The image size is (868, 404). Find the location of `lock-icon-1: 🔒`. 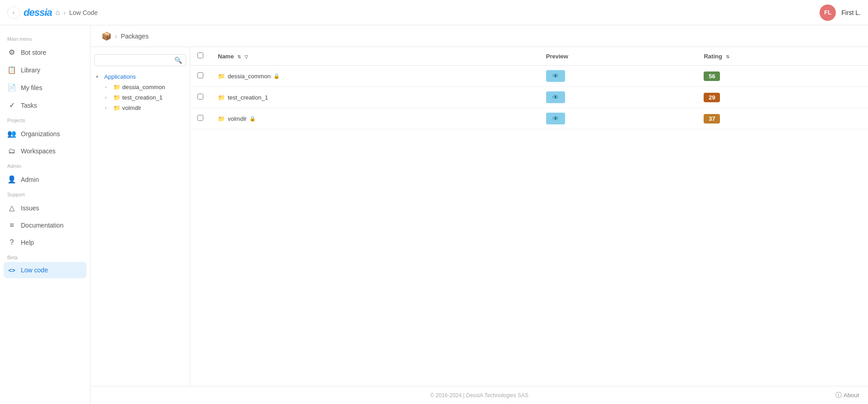

lock-icon-1: 🔒 is located at coordinates (277, 76).